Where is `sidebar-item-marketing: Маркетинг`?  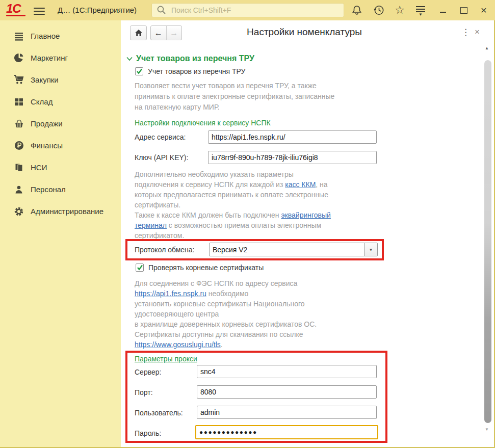
sidebar-item-marketing: Маркетинг is located at coordinates (60, 58).